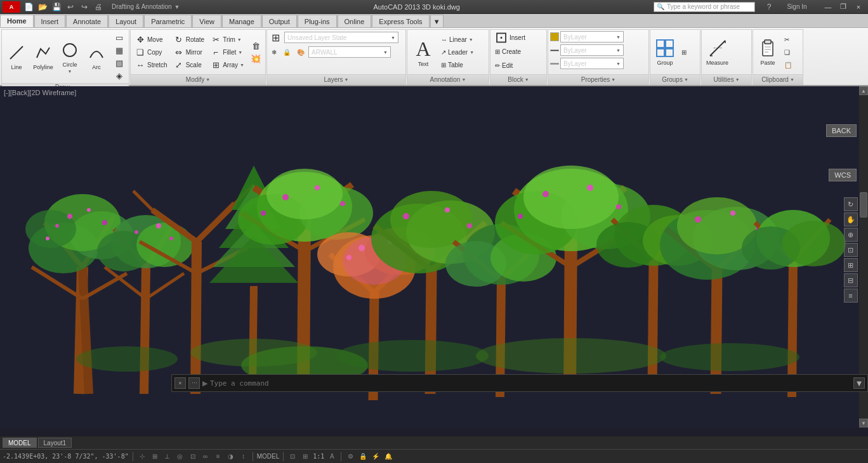 This screenshot has width=868, height=463. Describe the element at coordinates (98, 7) in the screenshot. I see `plot-btn: 🖨` at that location.